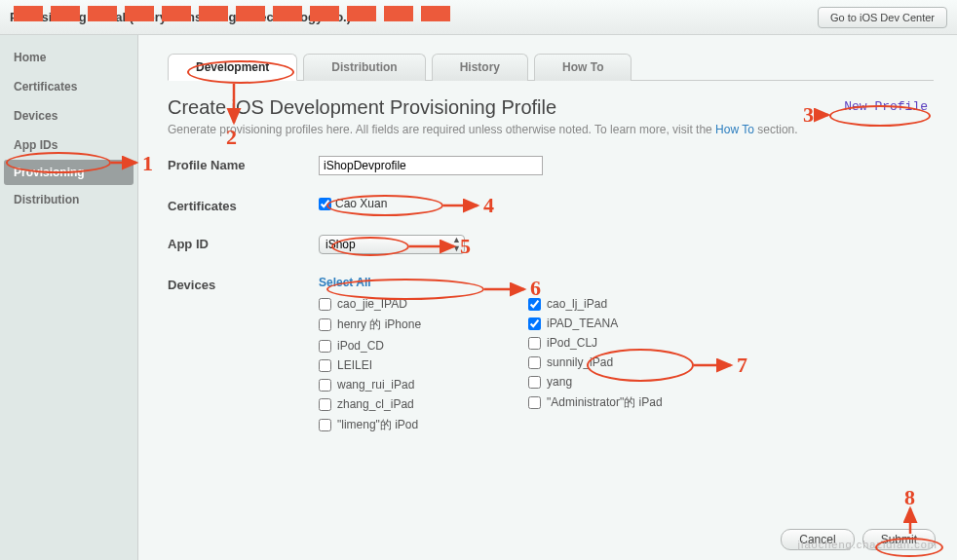  Describe the element at coordinates (244, 243) in the screenshot. I see `appid-label: App ID` at that location.